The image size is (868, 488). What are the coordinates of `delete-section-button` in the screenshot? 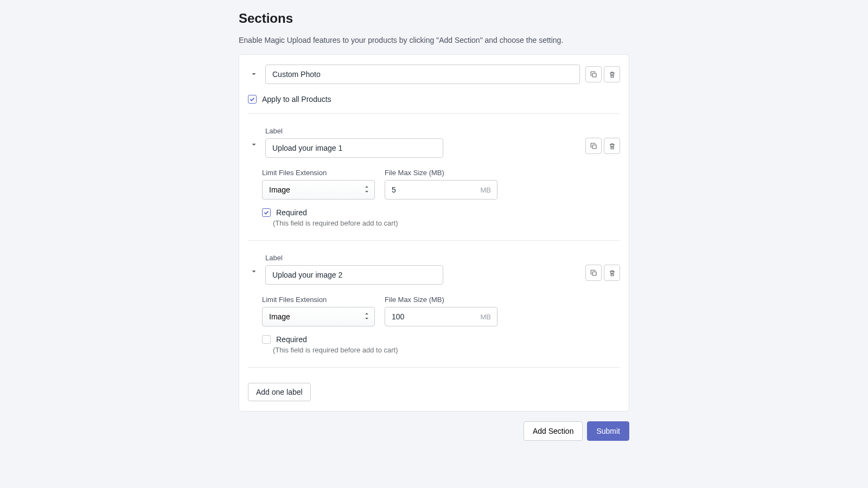 It's located at (612, 74).